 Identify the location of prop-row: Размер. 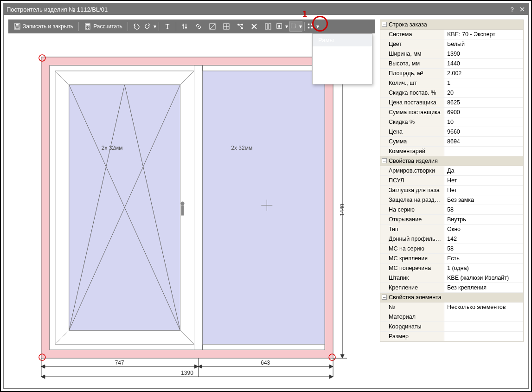
(452, 337).